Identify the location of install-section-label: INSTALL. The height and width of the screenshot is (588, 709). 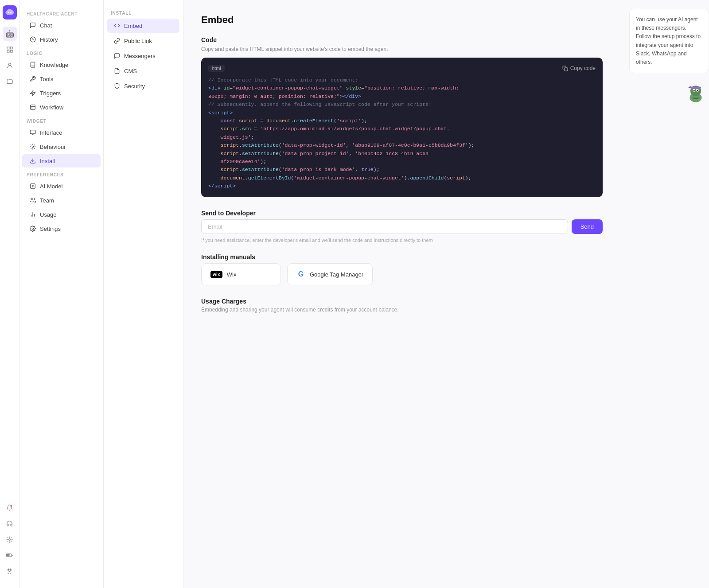
(144, 12).